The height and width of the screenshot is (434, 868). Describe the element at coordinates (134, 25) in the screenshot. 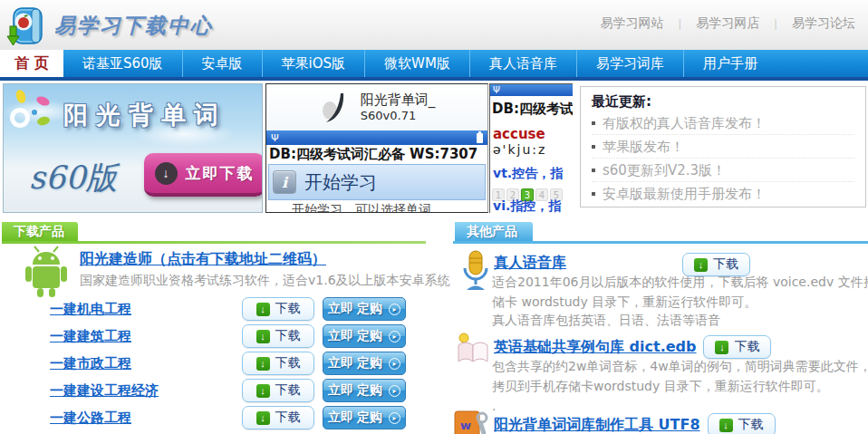

I see `site-title: 易学习下载中心` at that location.